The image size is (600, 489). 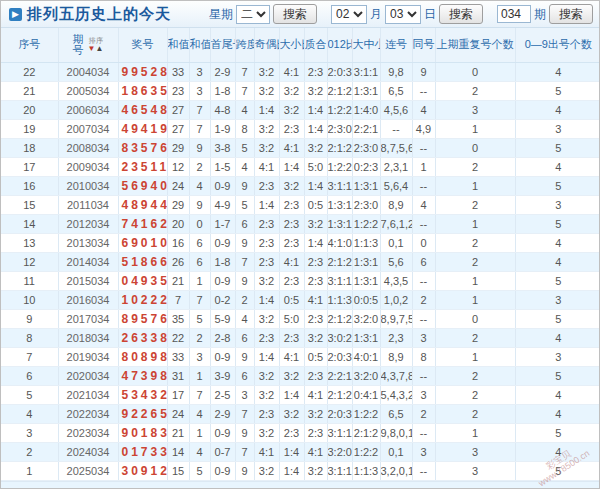 I want to click on stat-cell: 31, so click(x=178, y=376).